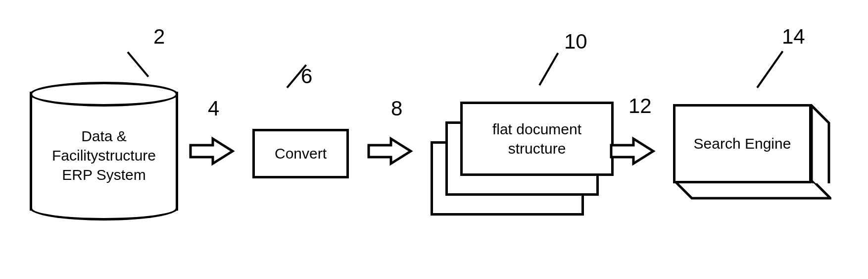 This screenshot has height=279, width=868. Describe the element at coordinates (640, 106) in the screenshot. I see `ref-label-12: 12` at that location.